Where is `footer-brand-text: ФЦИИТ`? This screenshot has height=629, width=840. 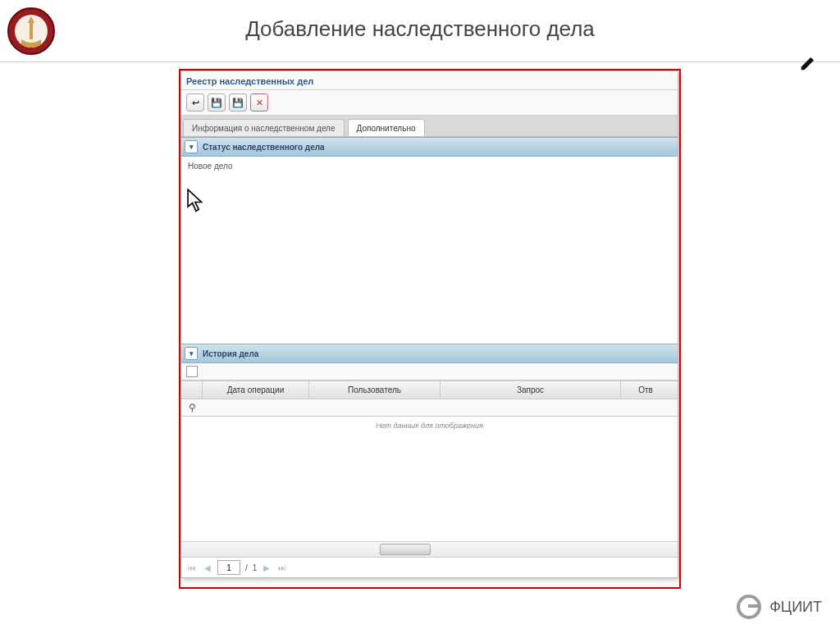 footer-brand-text: ФЦИИТ is located at coordinates (796, 607).